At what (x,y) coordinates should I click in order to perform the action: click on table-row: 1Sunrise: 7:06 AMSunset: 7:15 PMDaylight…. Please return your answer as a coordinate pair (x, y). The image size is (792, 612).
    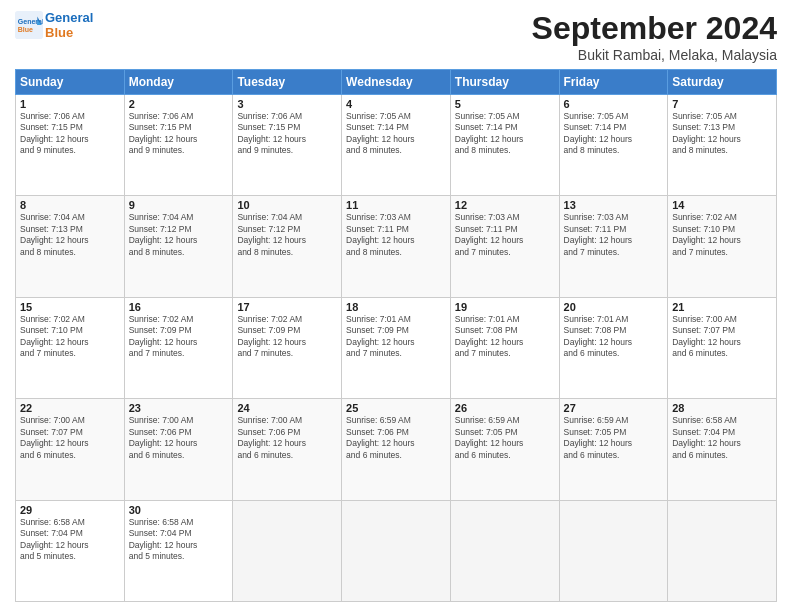
    Looking at the image, I should click on (70, 146).